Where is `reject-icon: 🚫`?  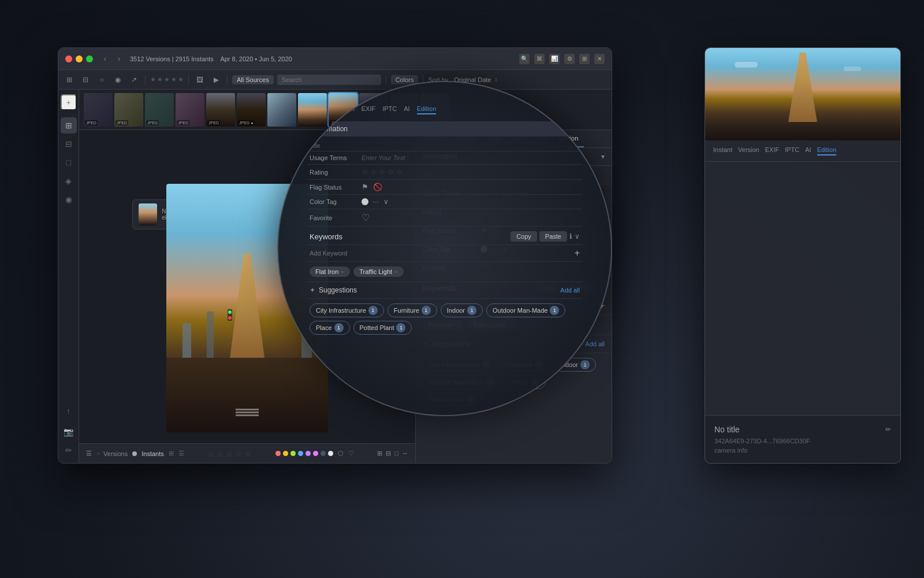
reject-icon: 🚫 is located at coordinates (497, 231).